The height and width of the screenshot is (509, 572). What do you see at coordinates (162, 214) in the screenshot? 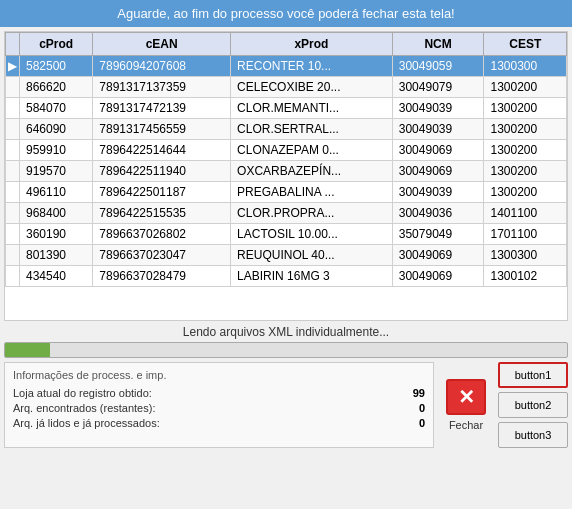
I see `cell-cean: 7896422515535` at bounding box center [162, 214].